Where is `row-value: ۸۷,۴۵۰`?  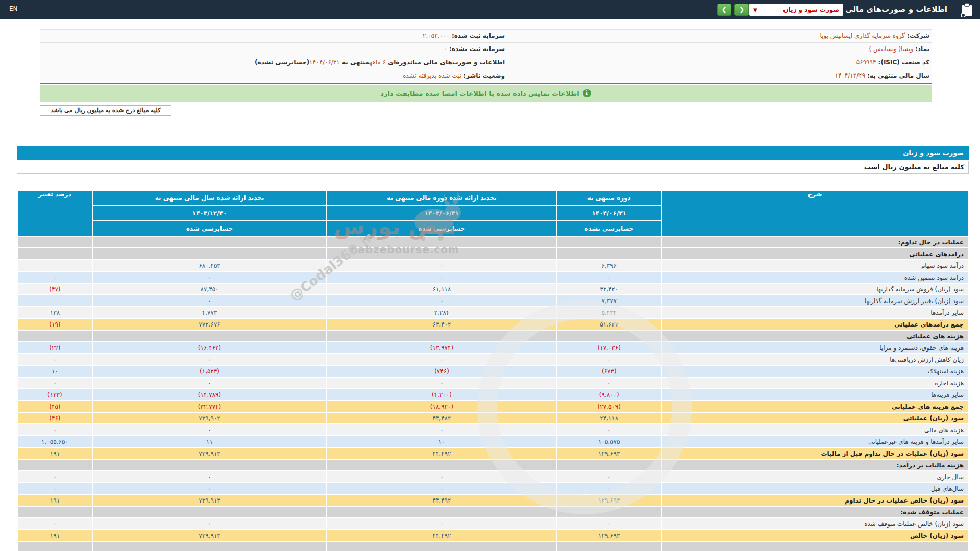 row-value: ۸۷,۴۵۰ is located at coordinates (209, 289).